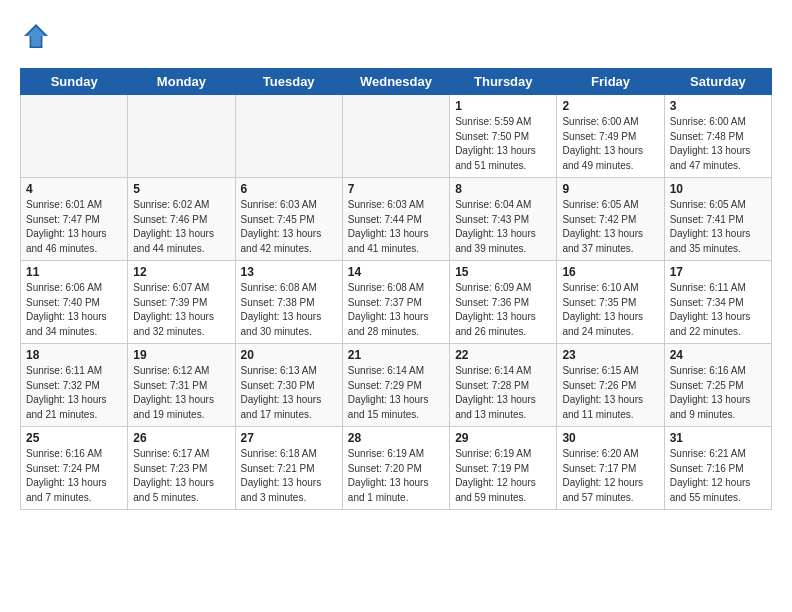 The height and width of the screenshot is (612, 792). What do you see at coordinates (610, 393) in the screenshot?
I see `day-detail: Sunrise: 6:15 AM Sunset: 7:26 PM Dayligh…` at bounding box center [610, 393].